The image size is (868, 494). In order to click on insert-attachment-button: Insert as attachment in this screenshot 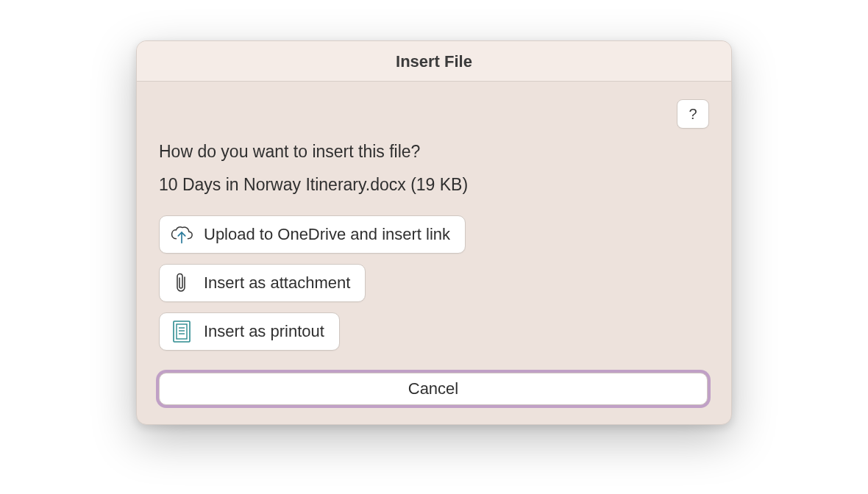, I will do `click(262, 283)`.